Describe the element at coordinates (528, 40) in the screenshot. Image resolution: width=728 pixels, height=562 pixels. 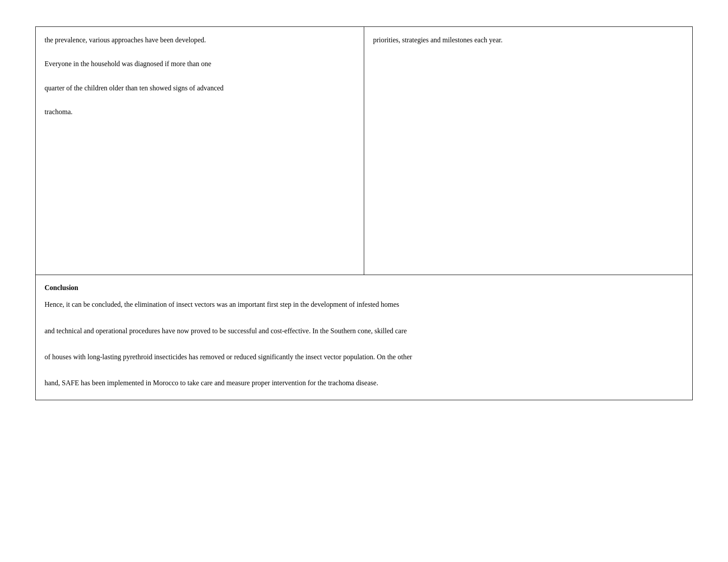
I see `right-paragraph-1: priorities, strategies and milestones ea…` at that location.